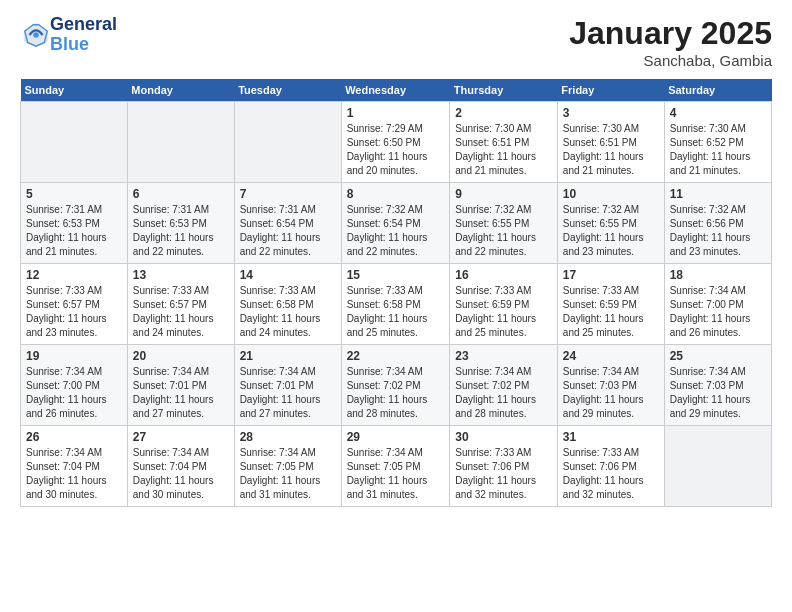 Image resolution: width=792 pixels, height=612 pixels. Describe the element at coordinates (504, 224) in the screenshot. I see `calendar-cell: 9Sunrise: 7:32 AMSunset: 6:55 PMDaylight…` at that location.